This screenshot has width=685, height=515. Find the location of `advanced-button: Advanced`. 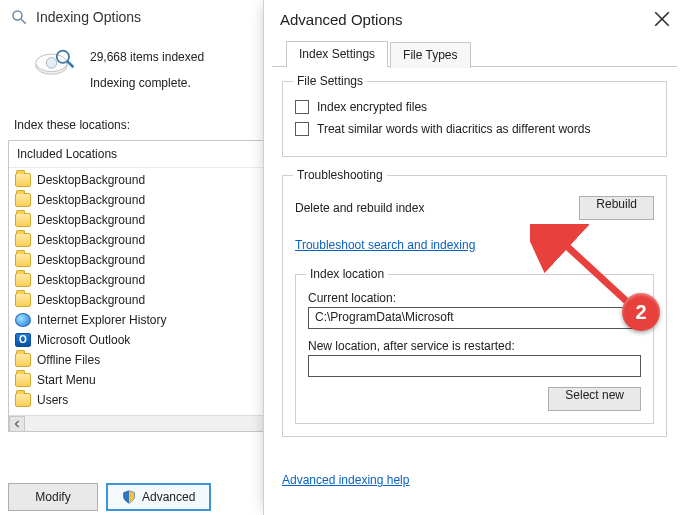

advanced-button: Advanced is located at coordinates (158, 497).